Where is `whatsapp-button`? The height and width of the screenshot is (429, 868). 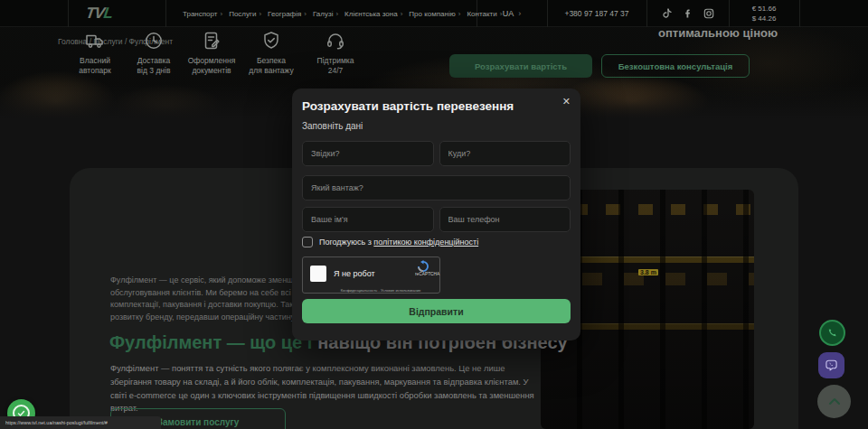
whatsapp-button is located at coordinates (832, 332).